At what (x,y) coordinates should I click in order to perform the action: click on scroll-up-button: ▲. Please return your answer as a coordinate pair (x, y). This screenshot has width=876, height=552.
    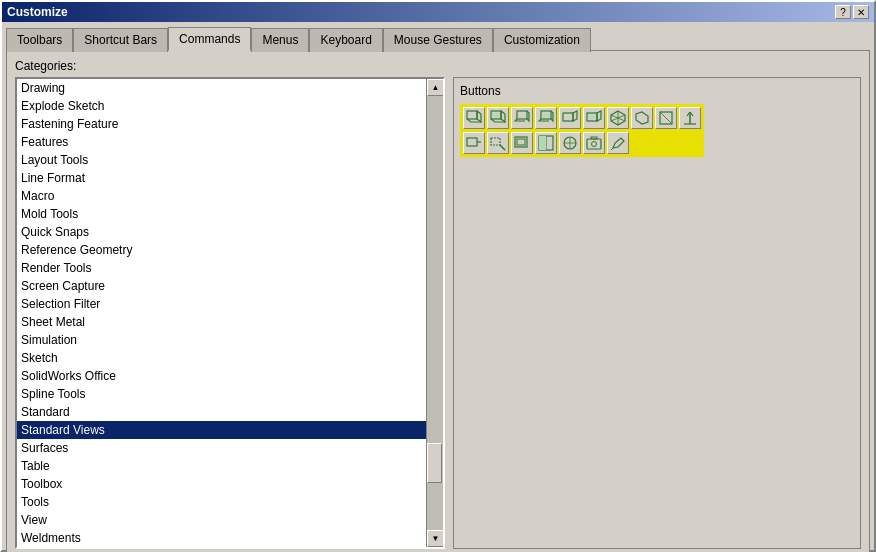
    Looking at the image, I should click on (436, 88).